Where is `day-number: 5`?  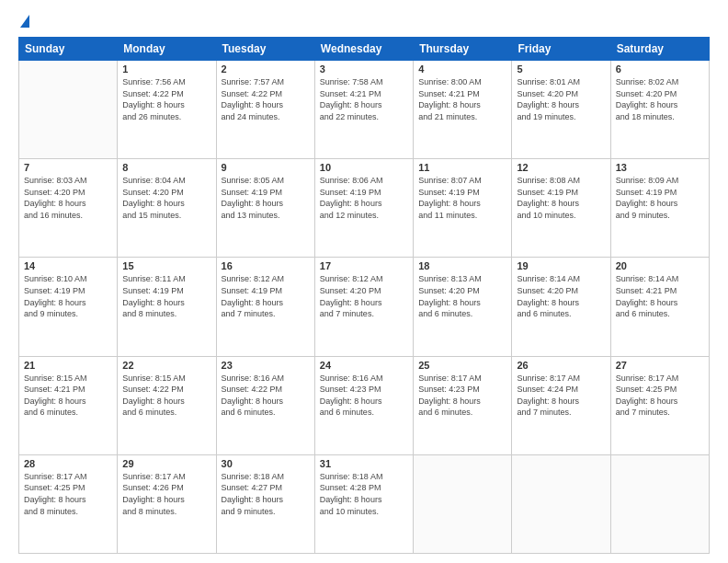
day-number: 5 is located at coordinates (561, 69).